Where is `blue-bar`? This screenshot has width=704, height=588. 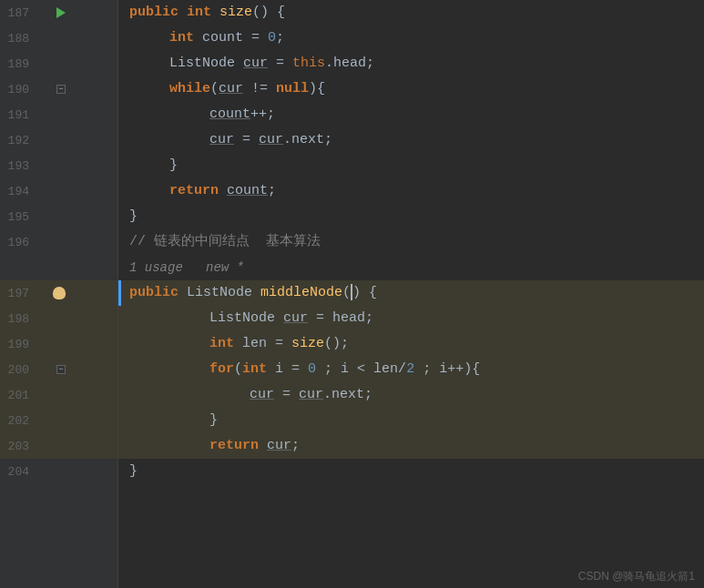
blue-bar is located at coordinates (120, 293).